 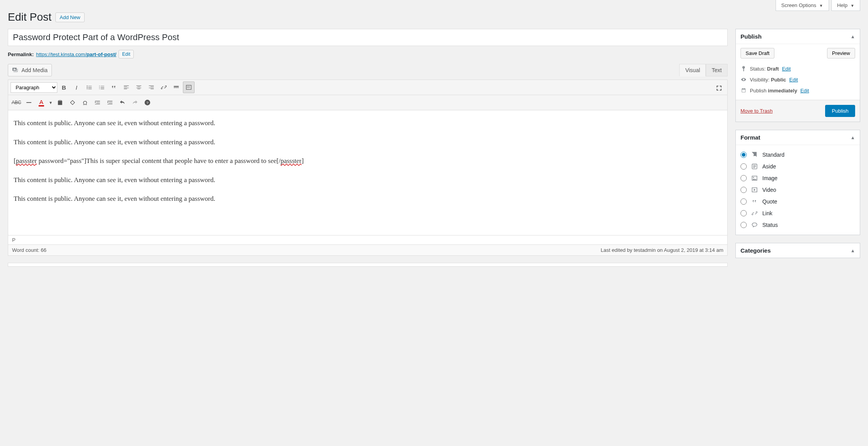 What do you see at coordinates (139, 87) in the screenshot?
I see `align-center-button` at bounding box center [139, 87].